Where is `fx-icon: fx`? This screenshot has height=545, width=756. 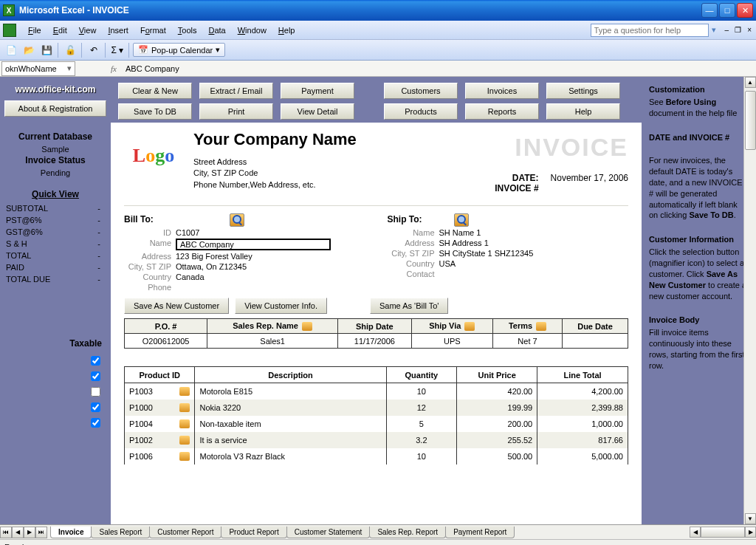 fx-icon: fx is located at coordinates (114, 69).